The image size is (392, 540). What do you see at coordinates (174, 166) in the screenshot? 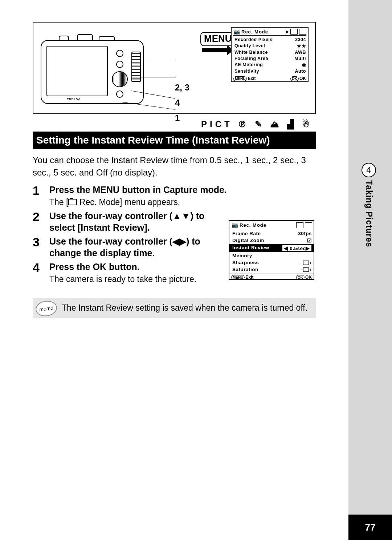
I see `intro-text: You can choose the Instant Review time f…` at bounding box center [174, 166].